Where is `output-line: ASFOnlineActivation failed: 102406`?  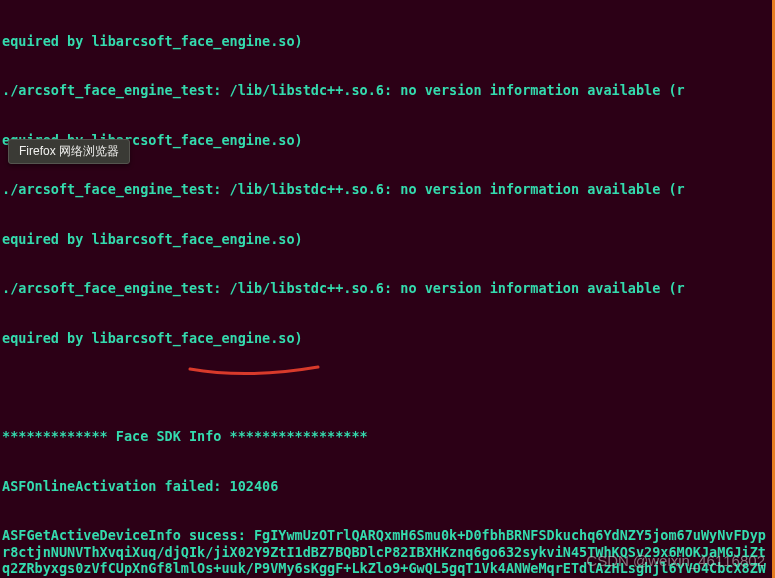
output-line: ASFOnlineActivation failed: 102406 is located at coordinates (388, 486).